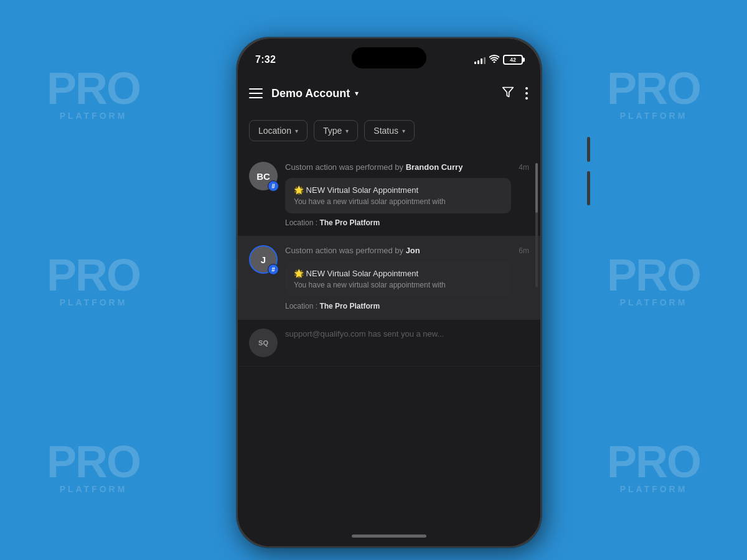 This screenshot has height=560, width=747. Describe the element at coordinates (589, 149) in the screenshot. I see `volume-up-button` at that location.